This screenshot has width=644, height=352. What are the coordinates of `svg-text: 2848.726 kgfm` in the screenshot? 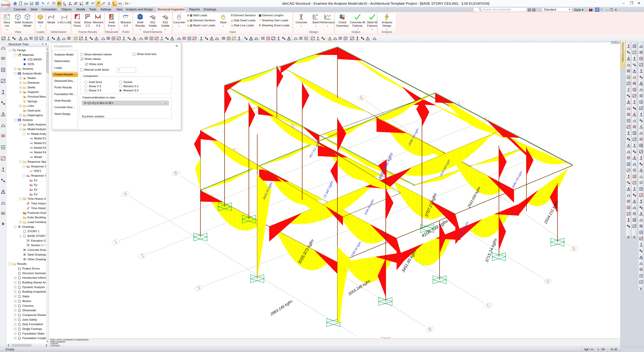 It's located at (517, 180).